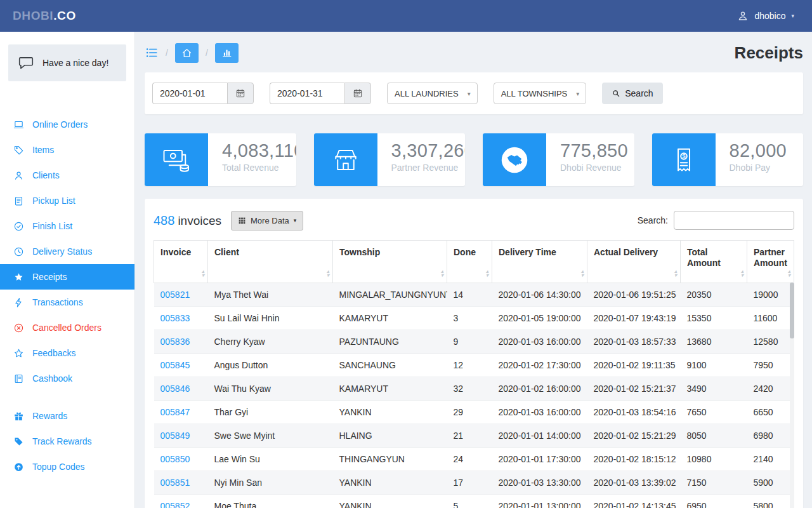  I want to click on stat-label: Partner Revenue, so click(426, 168).